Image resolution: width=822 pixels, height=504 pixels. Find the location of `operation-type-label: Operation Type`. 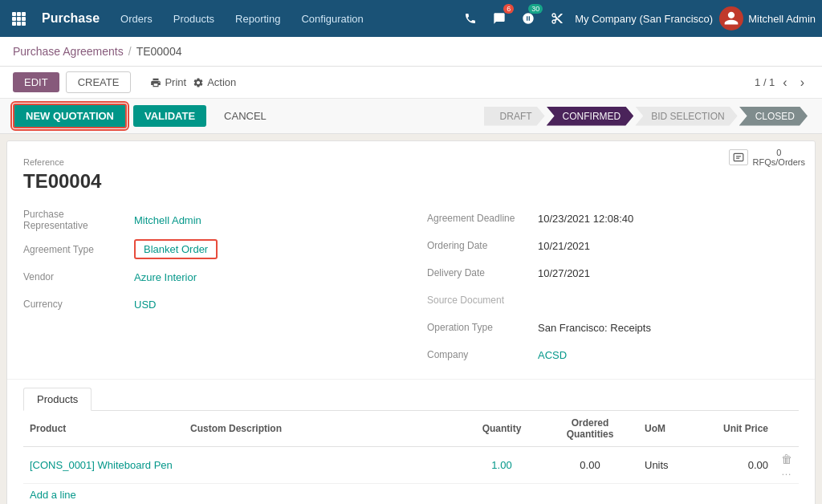

operation-type-label: Operation Type is located at coordinates (479, 327).